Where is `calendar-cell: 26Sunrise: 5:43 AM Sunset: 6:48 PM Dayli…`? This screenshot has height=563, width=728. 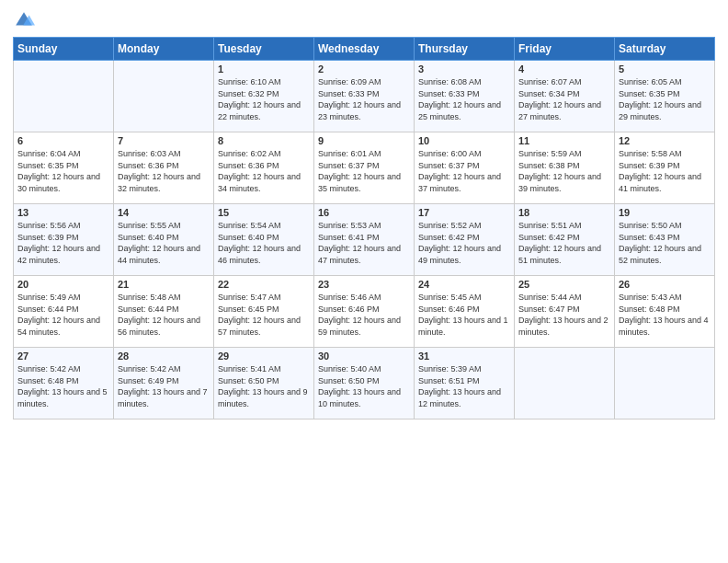 calendar-cell: 26Sunrise: 5:43 AM Sunset: 6:48 PM Dayli… is located at coordinates (665, 312).